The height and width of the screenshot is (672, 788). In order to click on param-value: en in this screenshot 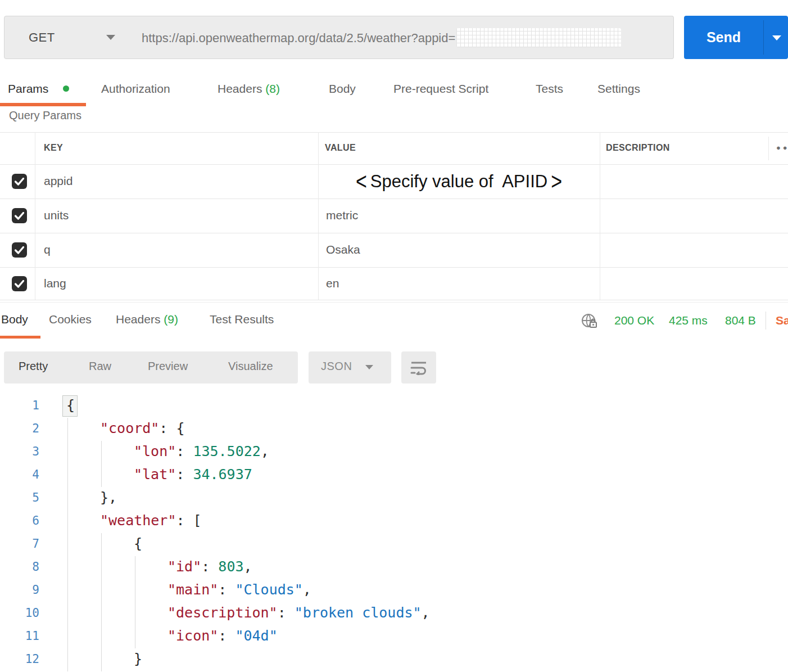, I will do `click(333, 283)`.